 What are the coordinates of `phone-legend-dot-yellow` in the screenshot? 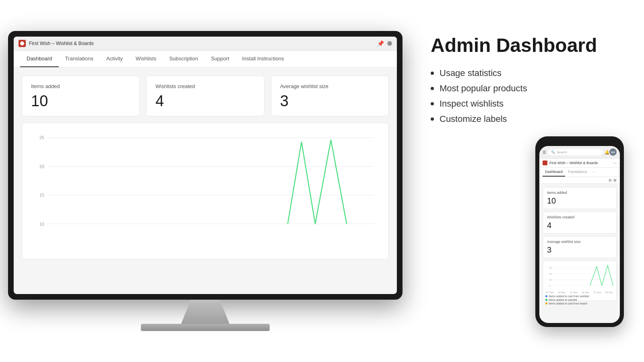 It's located at (547, 303).